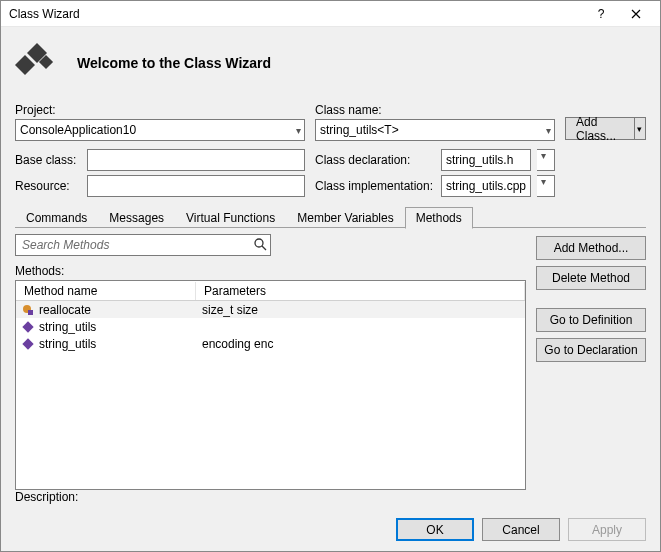 The image size is (661, 552). I want to click on welcome-title: Welcome to the Class Wizard, so click(174, 63).